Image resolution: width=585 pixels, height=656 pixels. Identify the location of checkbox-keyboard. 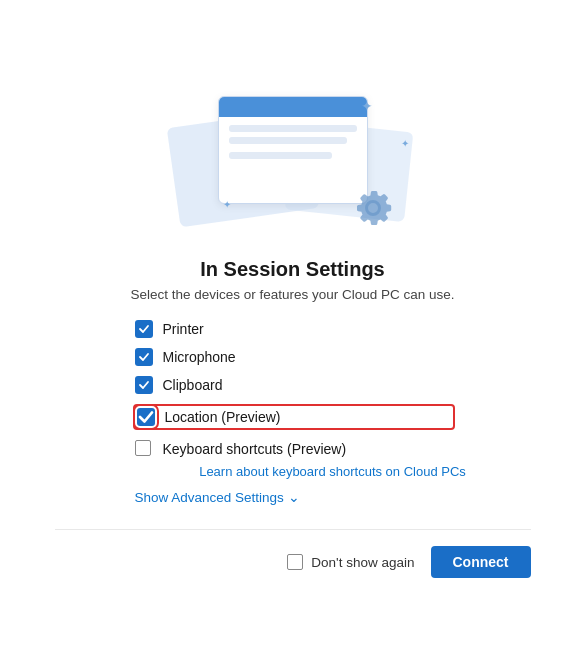
(144, 449).